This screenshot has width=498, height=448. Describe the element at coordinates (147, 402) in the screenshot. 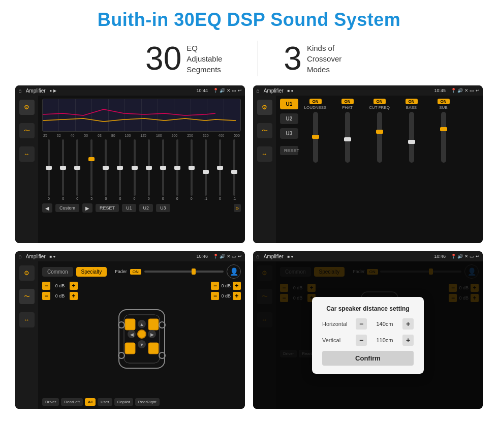

I see `rear-right-btn: RearRight` at that location.